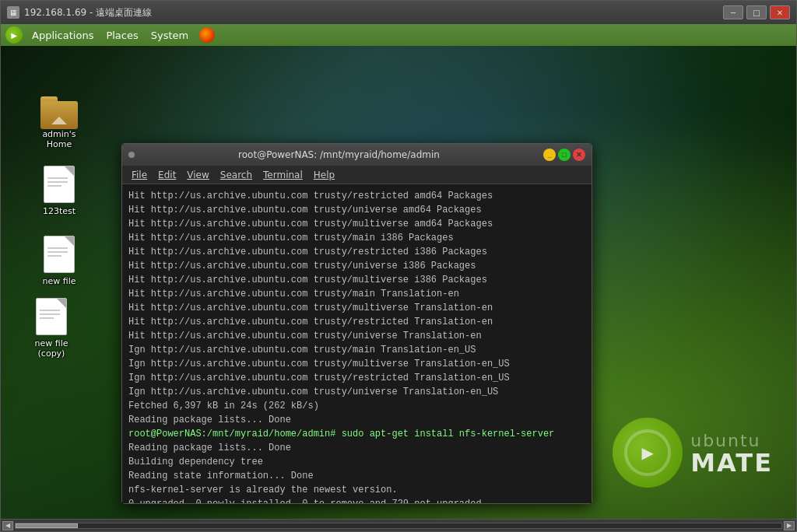 The image size is (797, 532). What do you see at coordinates (356, 406) in the screenshot?
I see `term-line-15: Fetched 6,397 kB in 24s (262 kB/s)` at bounding box center [356, 406].